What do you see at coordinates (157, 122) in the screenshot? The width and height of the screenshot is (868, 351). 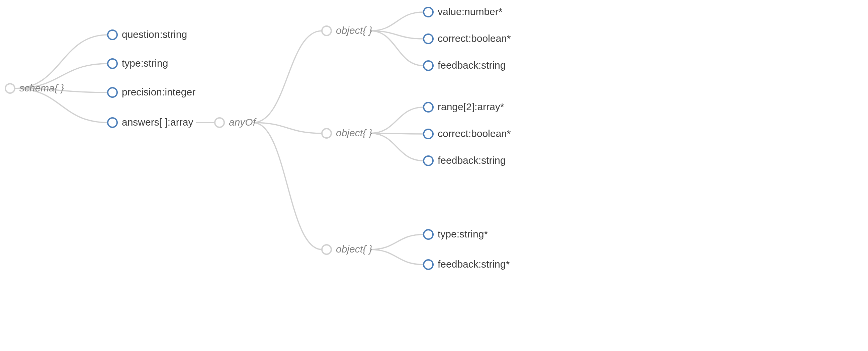 I see `node-label: answers[ ]:array` at bounding box center [157, 122].